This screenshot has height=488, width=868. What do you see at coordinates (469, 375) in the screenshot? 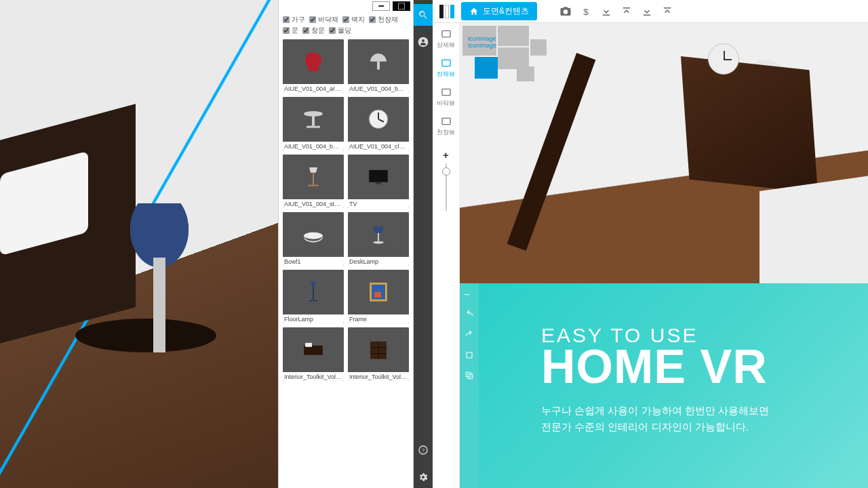
I see `layers-icon` at bounding box center [469, 375].